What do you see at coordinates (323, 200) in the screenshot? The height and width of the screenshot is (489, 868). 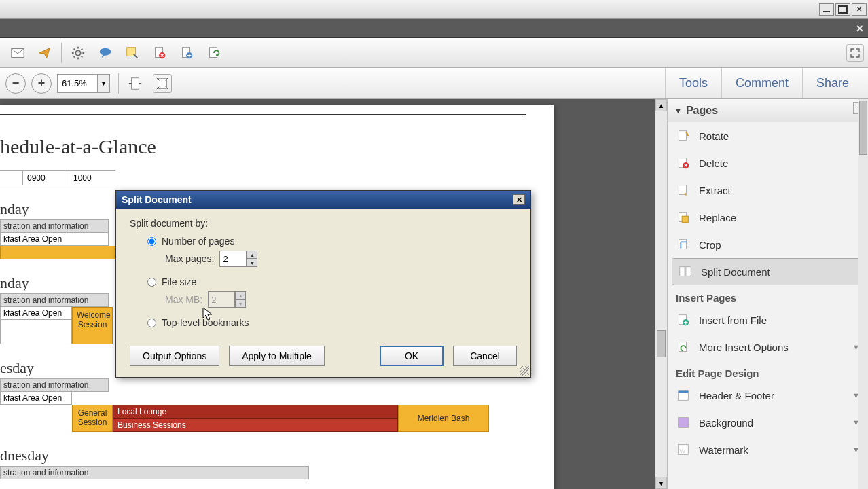 I see `dialog-titlebar: Split Document ✕` at bounding box center [323, 200].